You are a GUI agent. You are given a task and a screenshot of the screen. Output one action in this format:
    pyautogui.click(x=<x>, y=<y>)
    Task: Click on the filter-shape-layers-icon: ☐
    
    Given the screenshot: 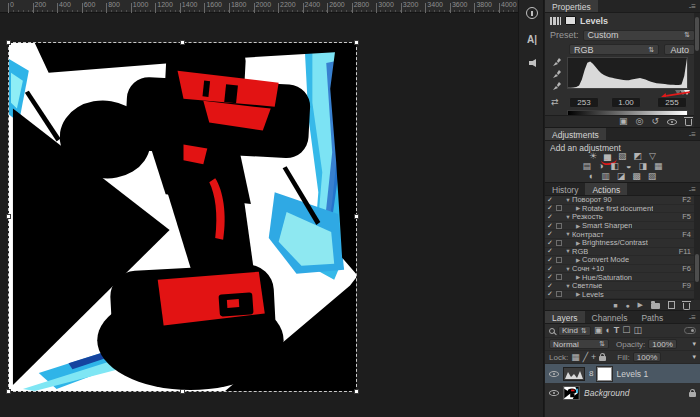 What is the action you would take?
    pyautogui.click(x=626, y=330)
    